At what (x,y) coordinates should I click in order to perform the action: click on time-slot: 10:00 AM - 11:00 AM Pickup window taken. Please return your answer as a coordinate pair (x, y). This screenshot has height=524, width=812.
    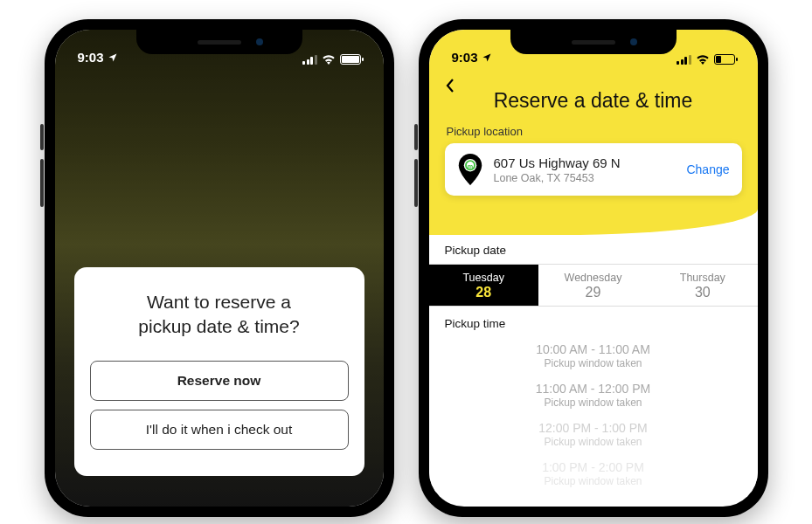
    Looking at the image, I should click on (593, 355).